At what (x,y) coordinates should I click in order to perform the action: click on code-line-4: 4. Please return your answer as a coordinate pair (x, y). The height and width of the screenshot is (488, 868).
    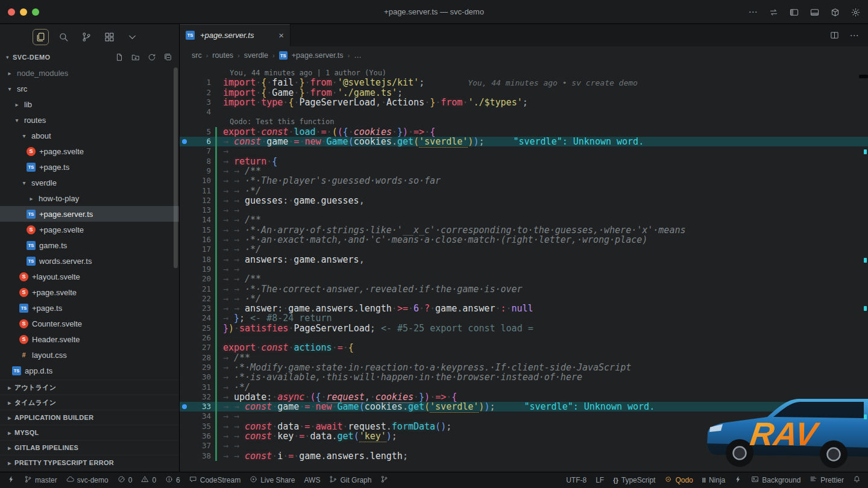
    Looking at the image, I should click on (524, 112).